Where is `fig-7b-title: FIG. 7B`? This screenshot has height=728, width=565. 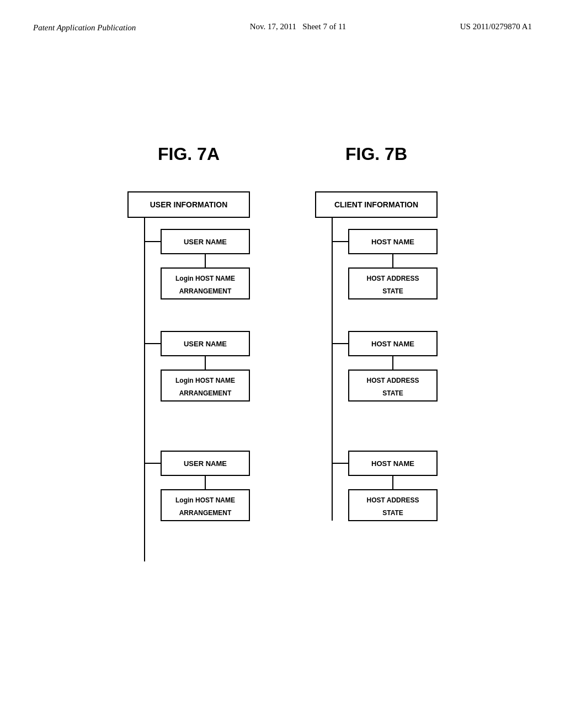
fig-7b-title: FIG. 7B is located at coordinates (376, 154).